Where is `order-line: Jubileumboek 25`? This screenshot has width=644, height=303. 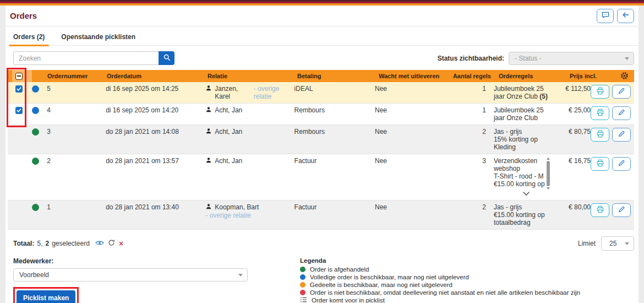 order-line: Jubileumboek 25 is located at coordinates (526, 110).